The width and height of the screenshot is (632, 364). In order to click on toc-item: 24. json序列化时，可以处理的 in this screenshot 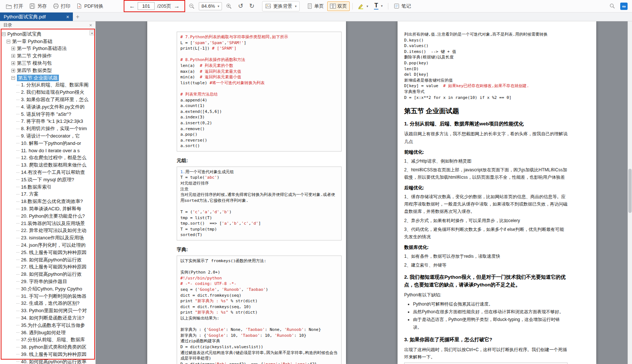, I will do `click(48, 245)`.